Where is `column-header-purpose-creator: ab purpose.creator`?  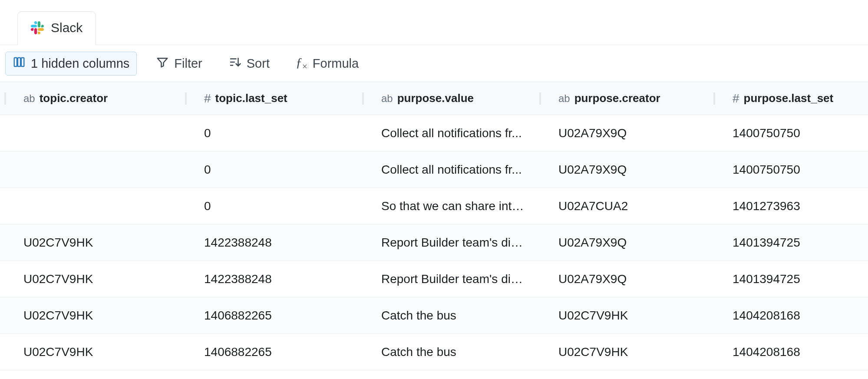 column-header-purpose-creator: ab purpose.creator is located at coordinates (622, 98).